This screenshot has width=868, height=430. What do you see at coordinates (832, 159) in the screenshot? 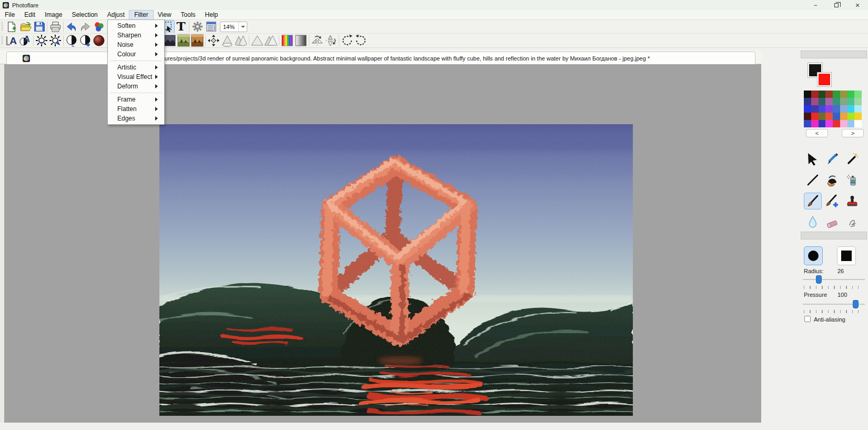
I see `dropper-tool` at bounding box center [832, 159].